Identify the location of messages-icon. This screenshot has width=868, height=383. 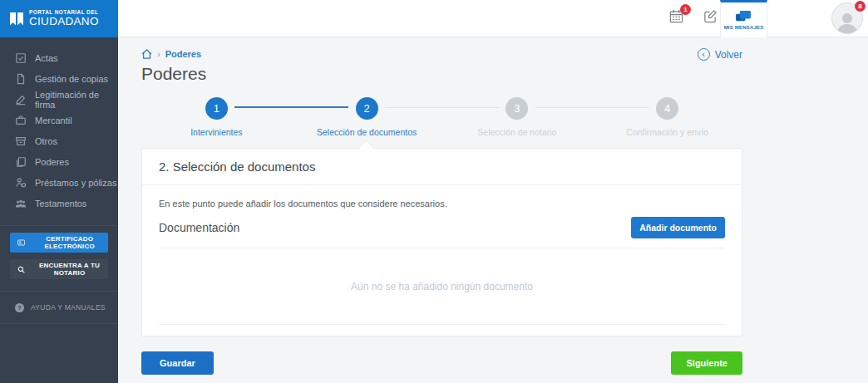
(743, 17).